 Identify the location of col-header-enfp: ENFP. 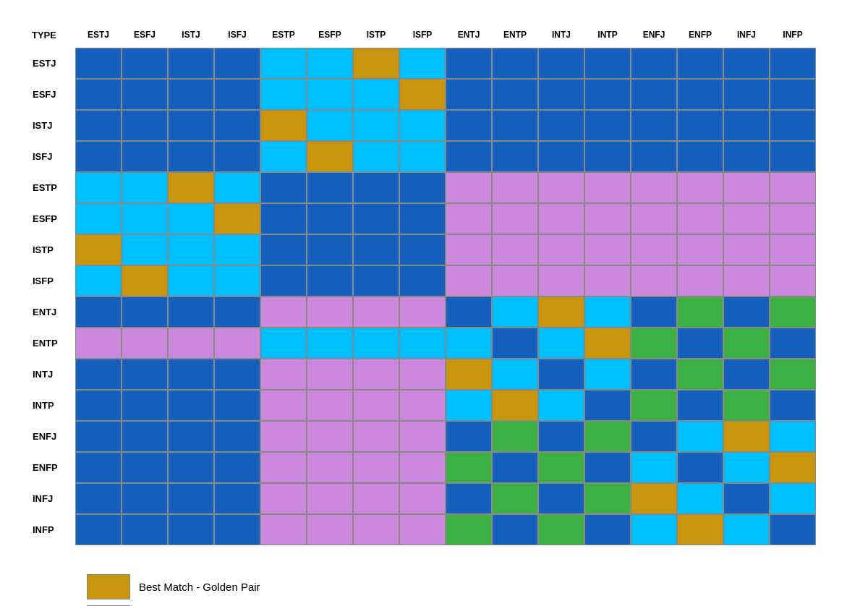
(700, 35).